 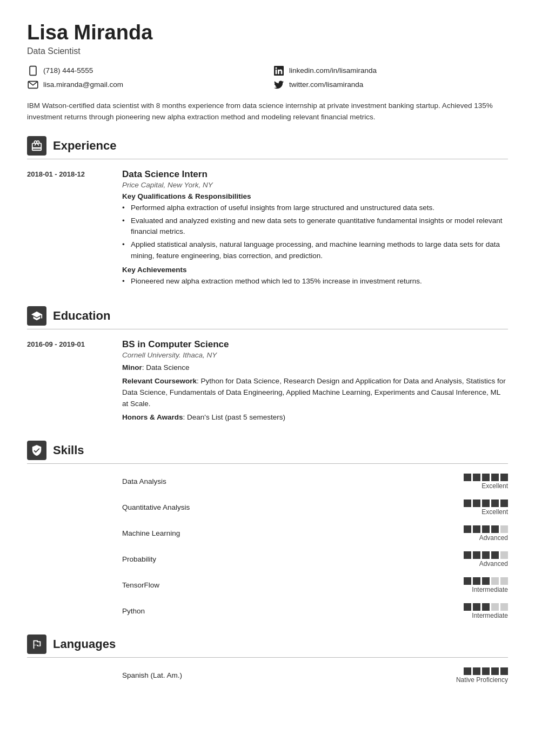 What do you see at coordinates (289, 508) in the screenshot?
I see `skill-name: Quantitative Analysis` at bounding box center [289, 508].